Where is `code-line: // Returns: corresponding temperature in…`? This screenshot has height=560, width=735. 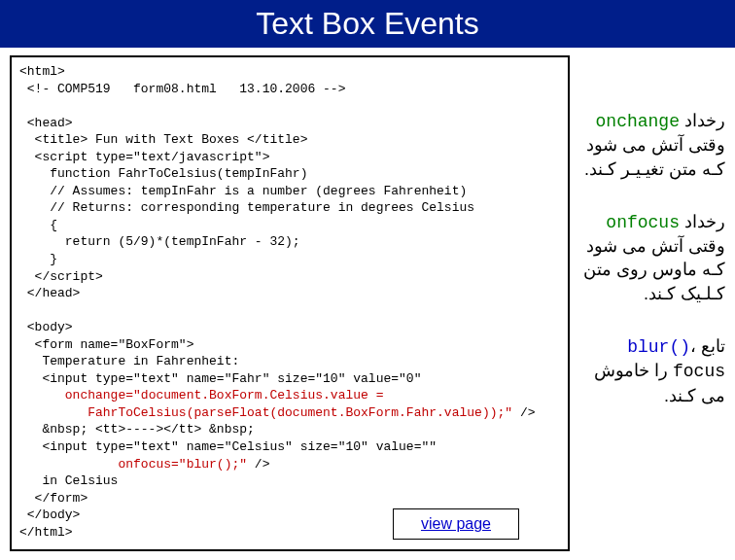 code-line: // Returns: corresponding temperature in… is located at coordinates (247, 208).